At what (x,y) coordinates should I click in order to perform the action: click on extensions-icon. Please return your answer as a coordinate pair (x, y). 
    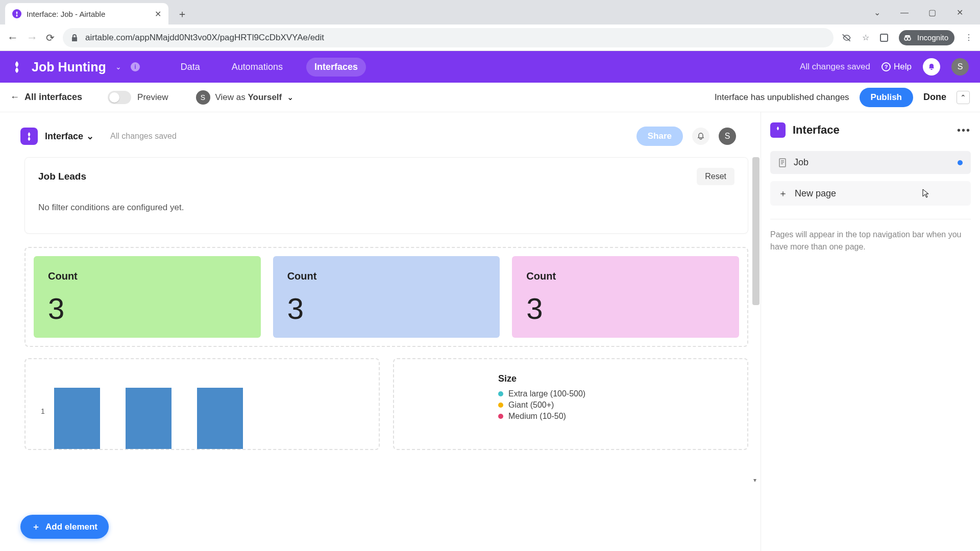
    Looking at the image, I should click on (884, 38).